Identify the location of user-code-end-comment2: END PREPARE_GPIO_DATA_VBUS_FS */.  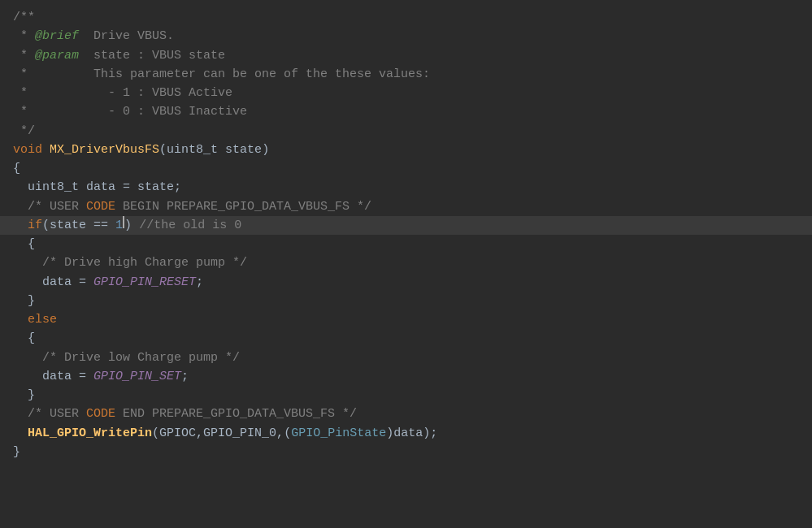
(236, 414).